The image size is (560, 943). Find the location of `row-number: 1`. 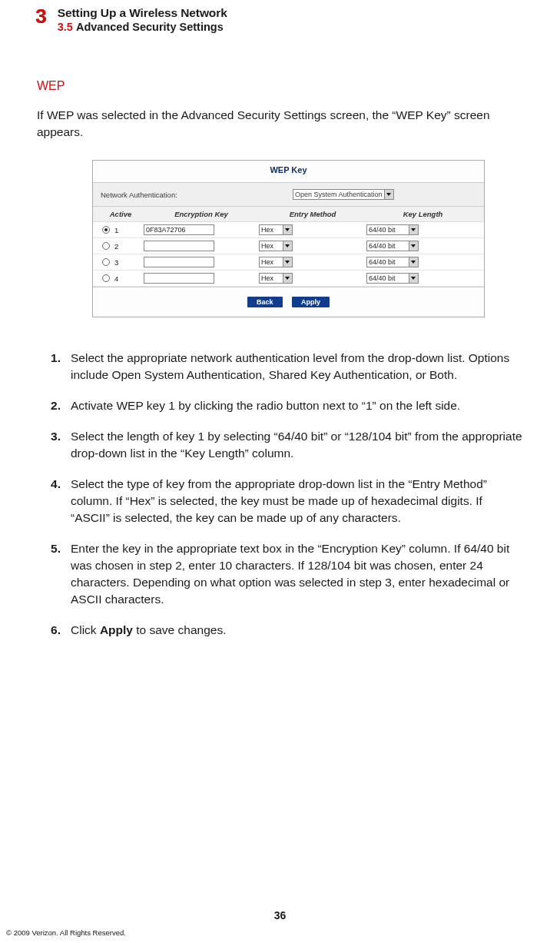

row-number: 1 is located at coordinates (117, 231).